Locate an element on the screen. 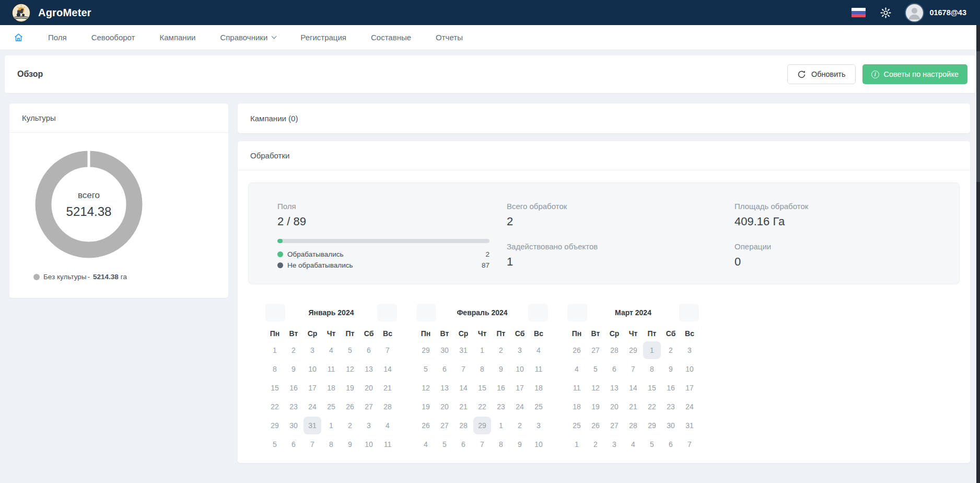  vertical-scrollbar is located at coordinates (978, 254).